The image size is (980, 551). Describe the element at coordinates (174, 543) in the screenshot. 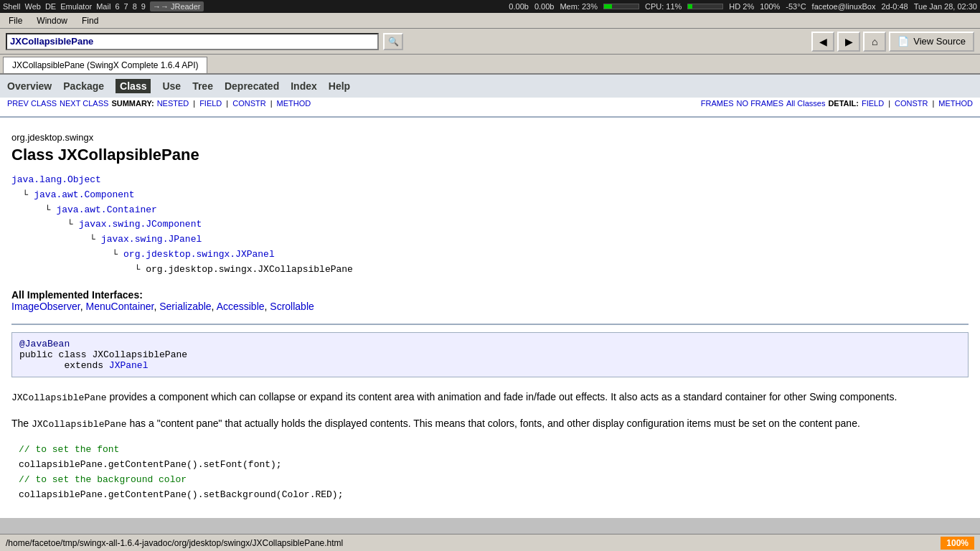

I see `status-path: /home/facetoe/tmp/swingx-all-1.6.4-javad…` at that location.